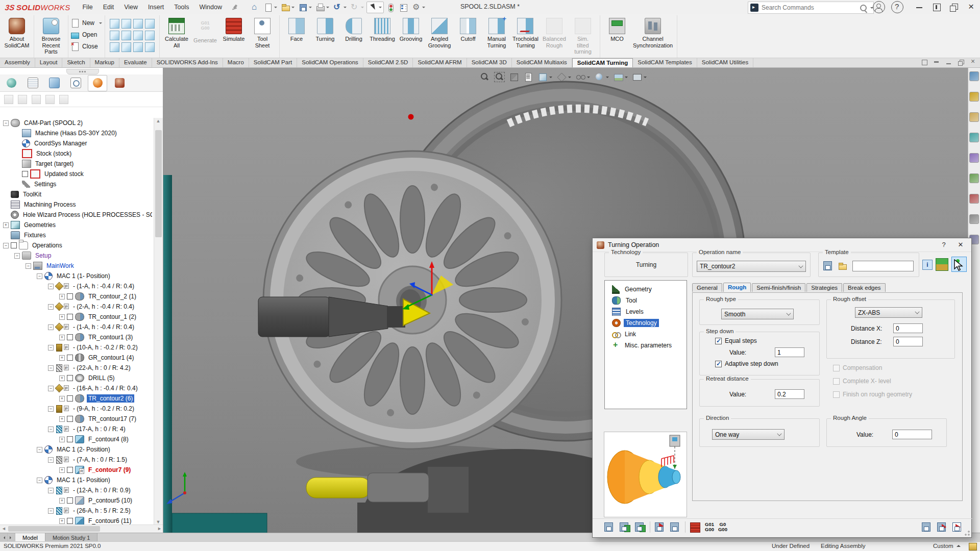  I want to click on menu-window: Window, so click(211, 7).